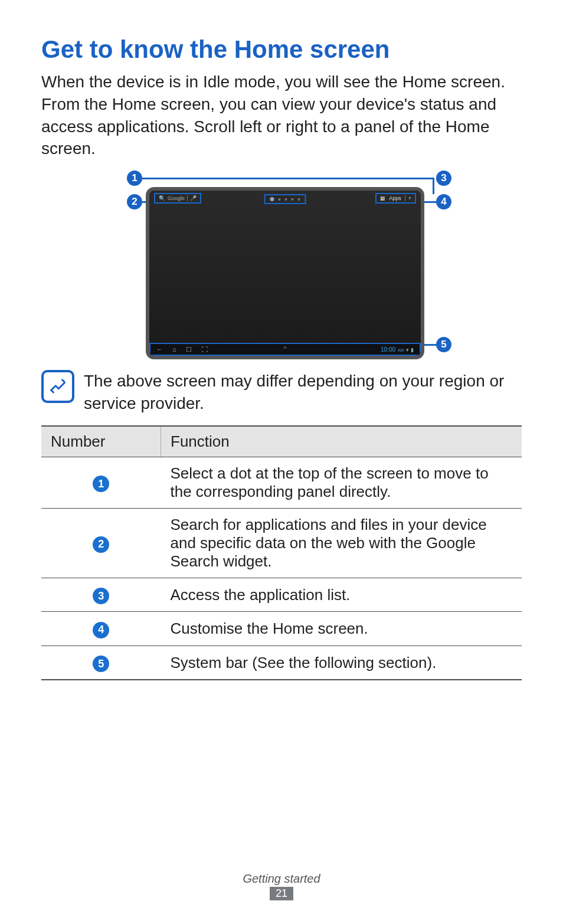 The width and height of the screenshot is (563, 924). I want to click on callout-badge-5: 5, so click(444, 345).